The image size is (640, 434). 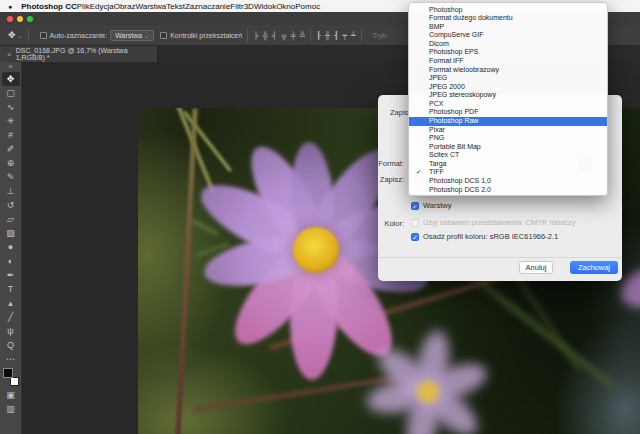 What do you see at coordinates (415, 237) in the screenshot?
I see `embed-profile-checkbox: ✓` at bounding box center [415, 237].